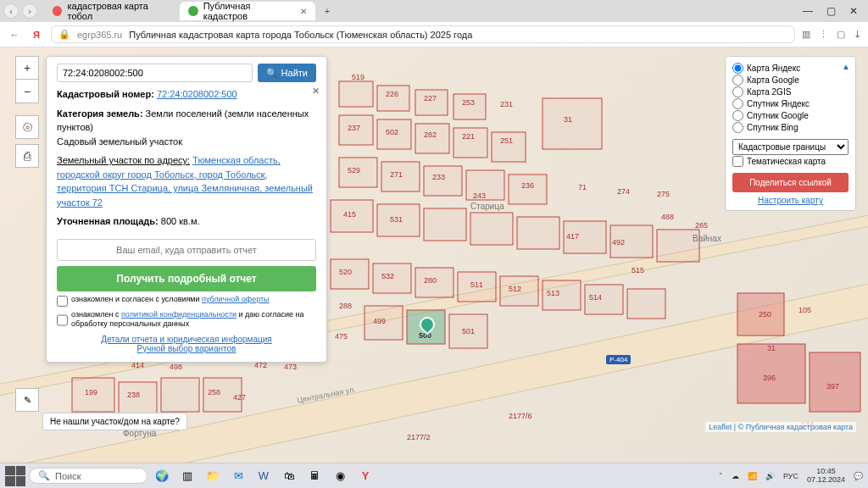  Describe the element at coordinates (289, 476) in the screenshot. I see `store-icon: 🛍` at that location.